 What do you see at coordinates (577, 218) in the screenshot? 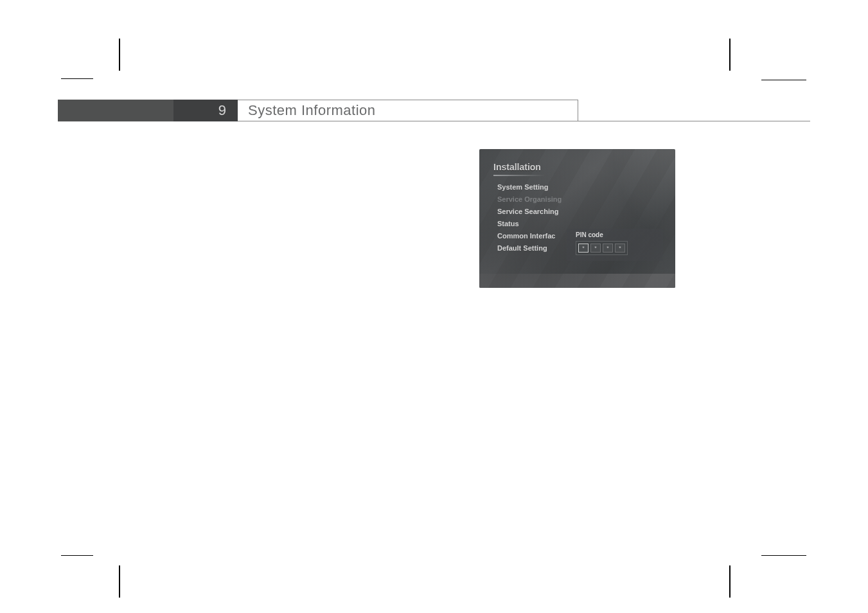
I see `installation-menu-screenshot: Installation System Setting Service Orga…` at bounding box center [577, 218].